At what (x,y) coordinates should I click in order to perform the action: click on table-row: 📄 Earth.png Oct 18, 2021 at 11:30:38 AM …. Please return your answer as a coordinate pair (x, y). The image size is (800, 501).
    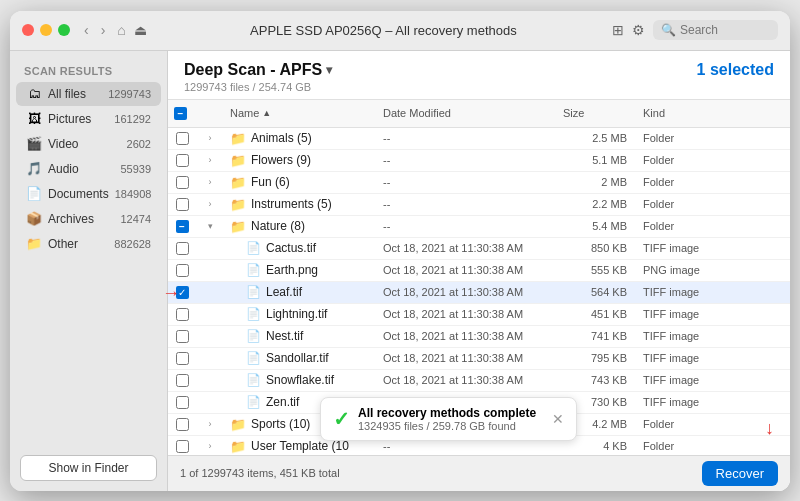
    Looking at the image, I should click on (479, 271).